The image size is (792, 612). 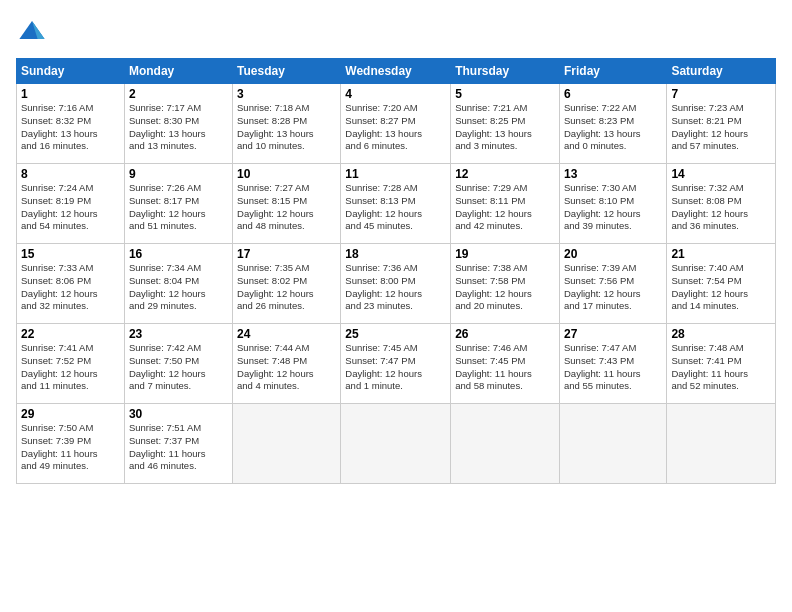 What do you see at coordinates (178, 124) in the screenshot?
I see `calendar-cell: 2Sunrise: 7:17 AMSunset: 8:30 PMDaylight…` at bounding box center [178, 124].